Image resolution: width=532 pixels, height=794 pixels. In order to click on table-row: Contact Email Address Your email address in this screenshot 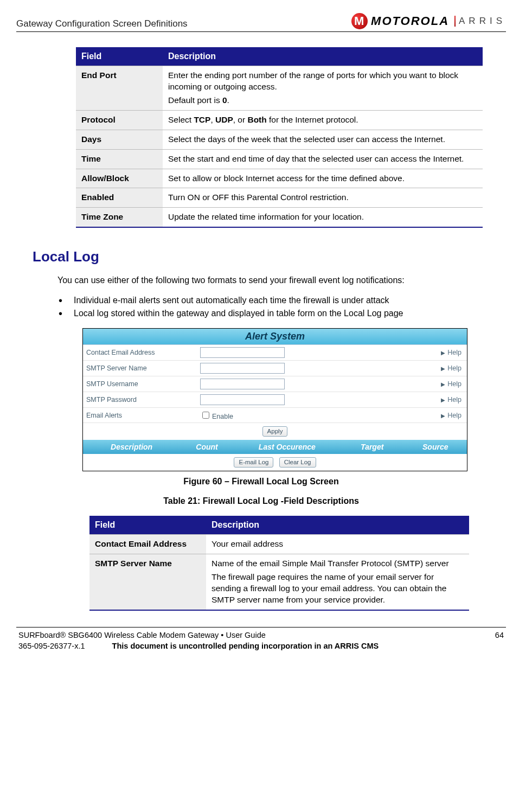, I will do `click(279, 545)`.